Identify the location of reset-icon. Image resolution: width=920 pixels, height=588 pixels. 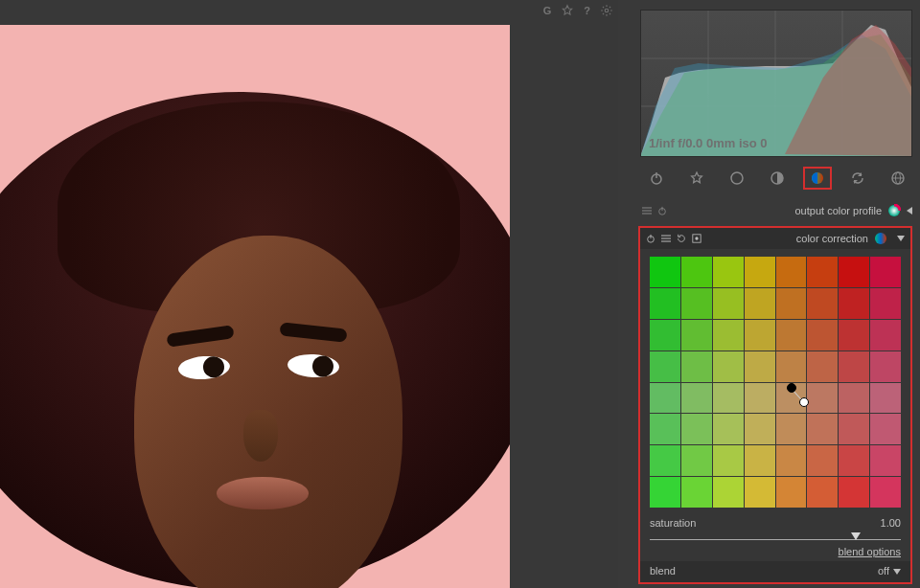
(681, 238).